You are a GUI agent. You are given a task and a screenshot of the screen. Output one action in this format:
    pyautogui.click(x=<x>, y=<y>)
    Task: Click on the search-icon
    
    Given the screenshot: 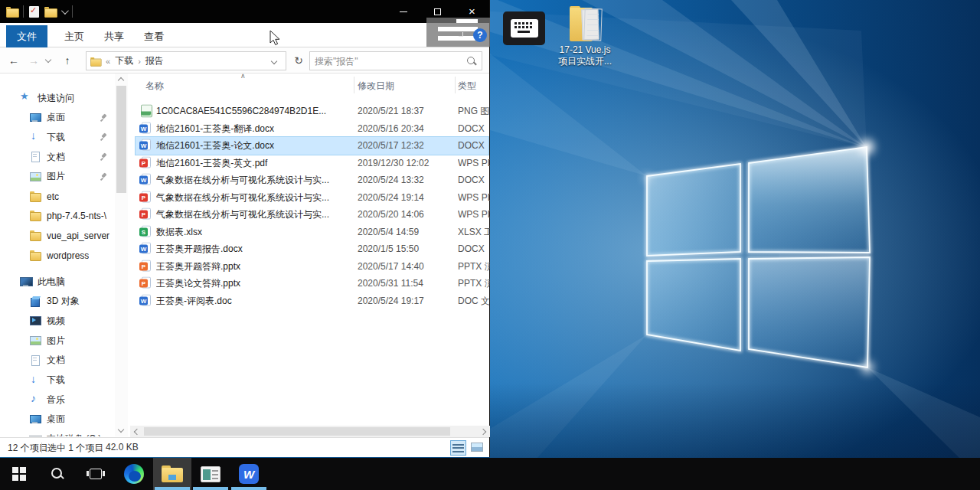 What is the action you would take?
    pyautogui.click(x=472, y=61)
    